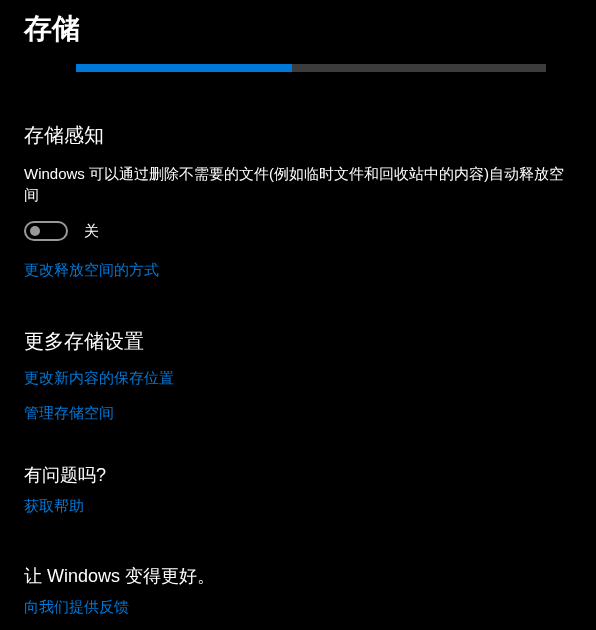  Describe the element at coordinates (298, 506) in the screenshot. I see `get-help-link: 获取帮助` at that location.